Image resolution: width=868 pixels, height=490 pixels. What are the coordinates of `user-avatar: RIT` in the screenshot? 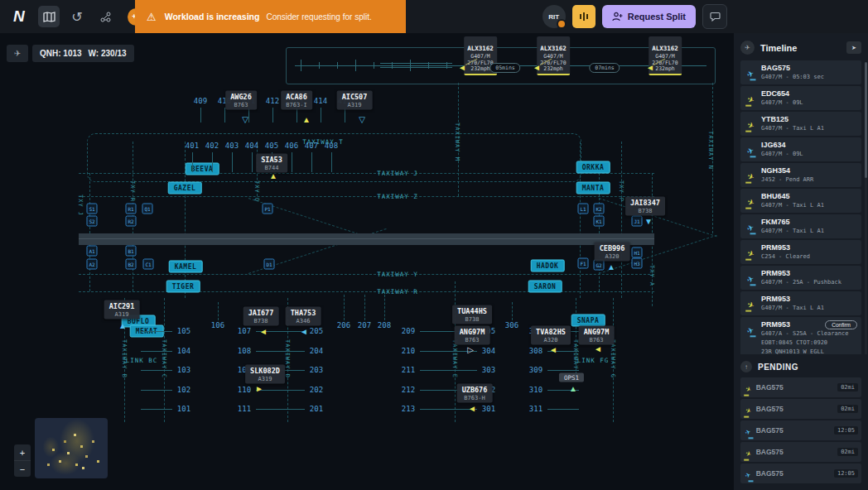 It's located at (554, 17).